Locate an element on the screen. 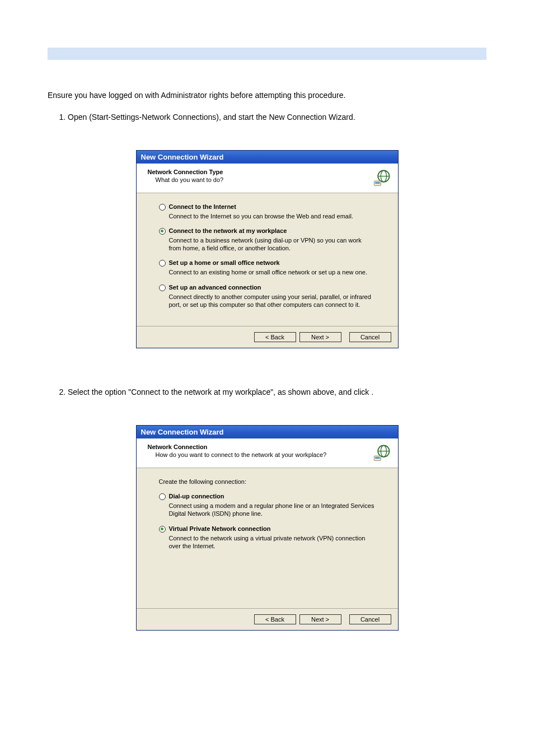  radio-label: Connect to the network at my workplace is located at coordinates (228, 231).